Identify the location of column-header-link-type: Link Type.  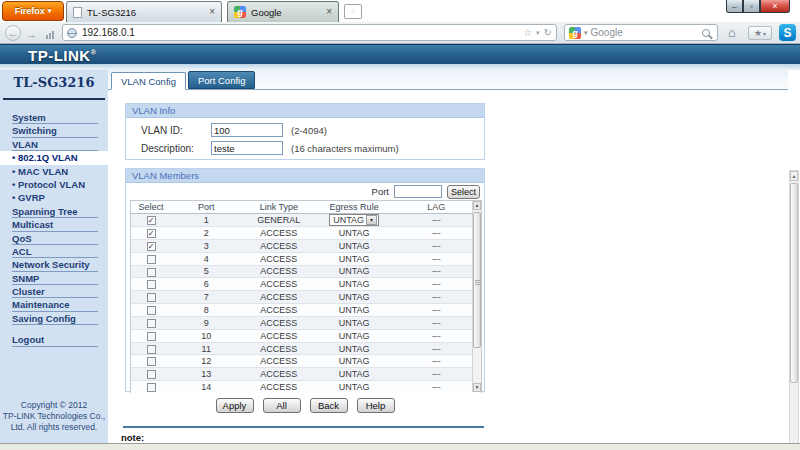
(278, 207).